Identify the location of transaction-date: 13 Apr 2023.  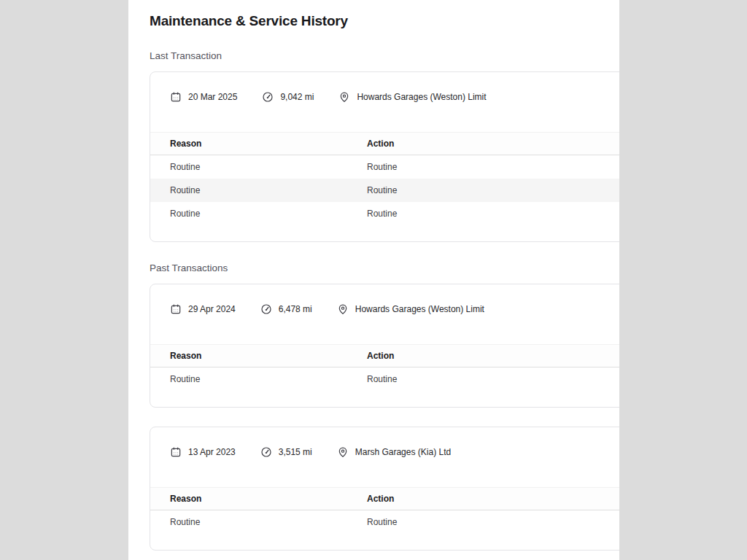
(203, 452).